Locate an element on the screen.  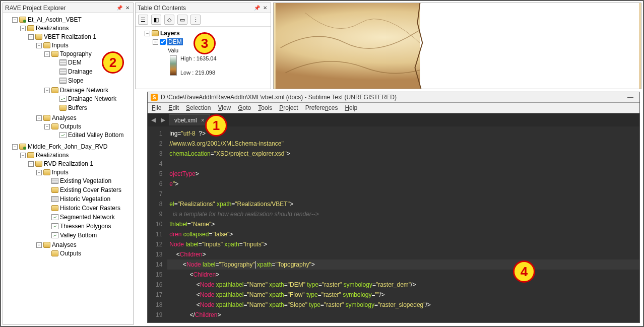
list-by-source-button: ◧ is located at coordinates (156, 20).